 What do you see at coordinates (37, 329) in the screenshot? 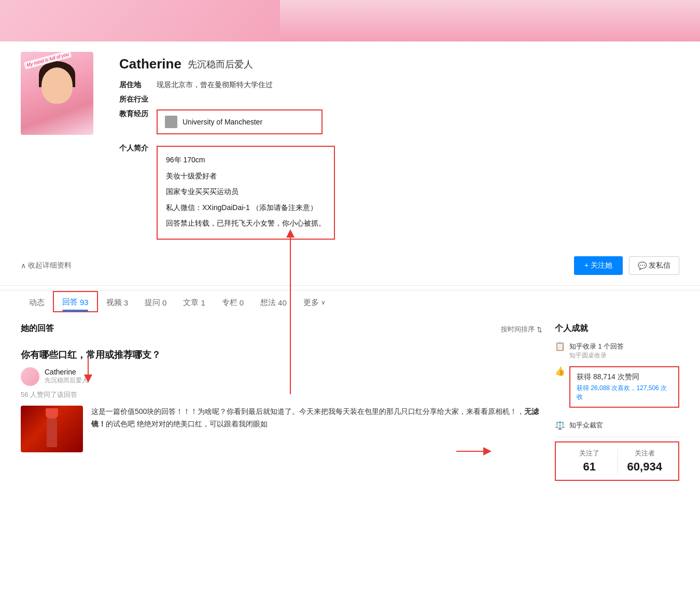
I see `section-title: 她的回答` at bounding box center [37, 329].